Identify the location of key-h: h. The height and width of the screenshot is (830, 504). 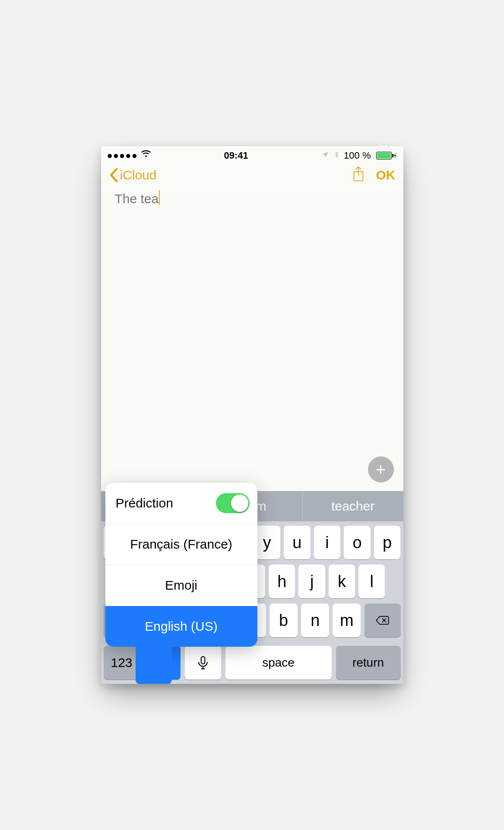
(282, 581).